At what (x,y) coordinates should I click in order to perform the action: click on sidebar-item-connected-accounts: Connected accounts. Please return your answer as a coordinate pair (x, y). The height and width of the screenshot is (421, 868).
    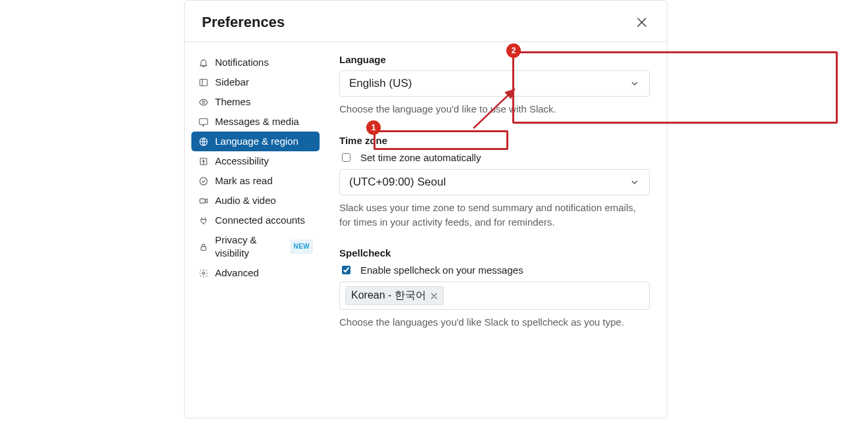
    Looking at the image, I should click on (255, 220).